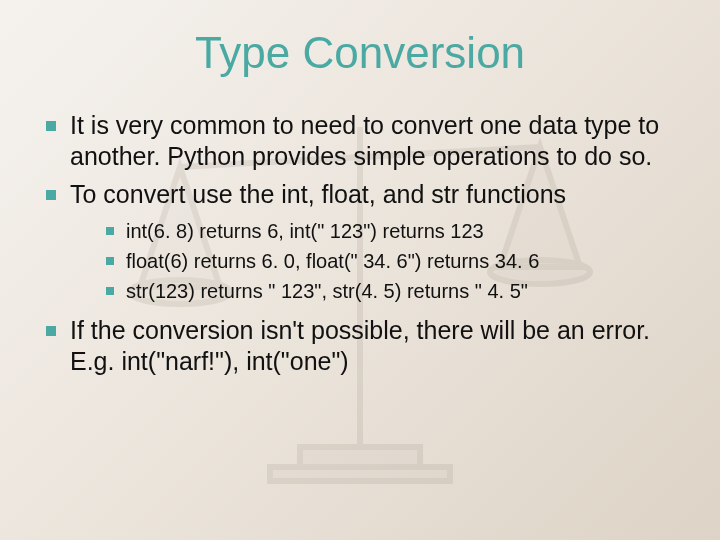 This screenshot has height=540, width=720. Describe the element at coordinates (360, 346) in the screenshot. I see `bullet-item: If the conversion isn't possible, there …` at that location.